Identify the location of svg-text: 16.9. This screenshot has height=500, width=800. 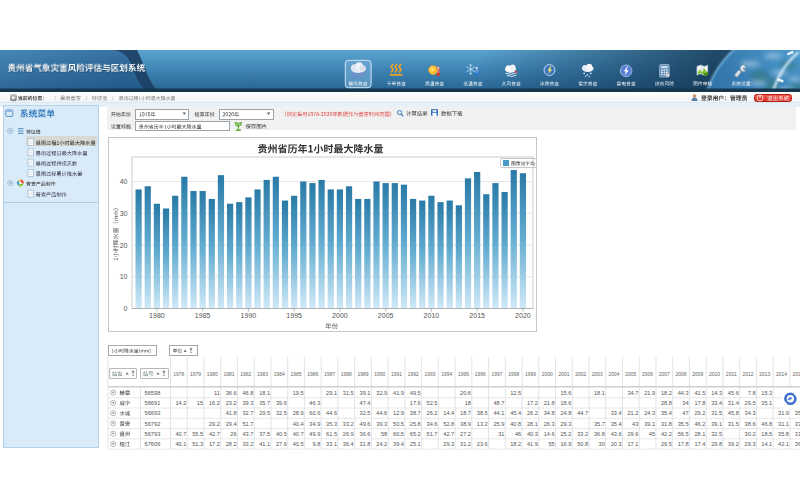
(566, 444).